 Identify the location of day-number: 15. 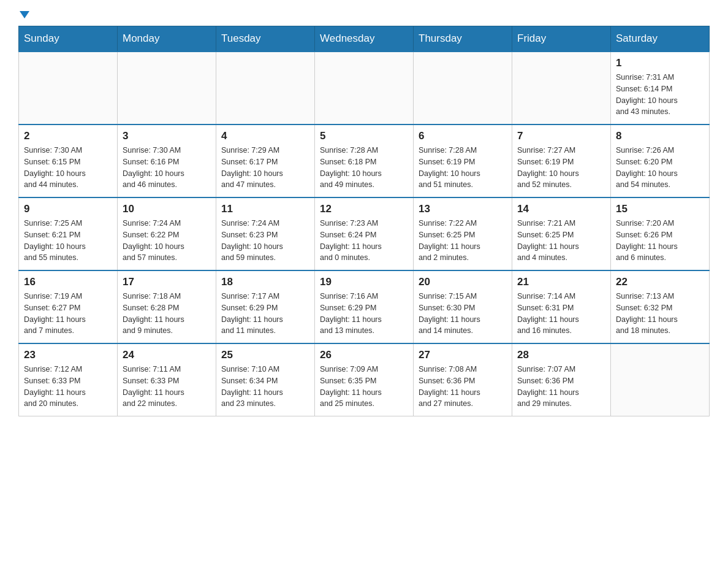
(660, 209).